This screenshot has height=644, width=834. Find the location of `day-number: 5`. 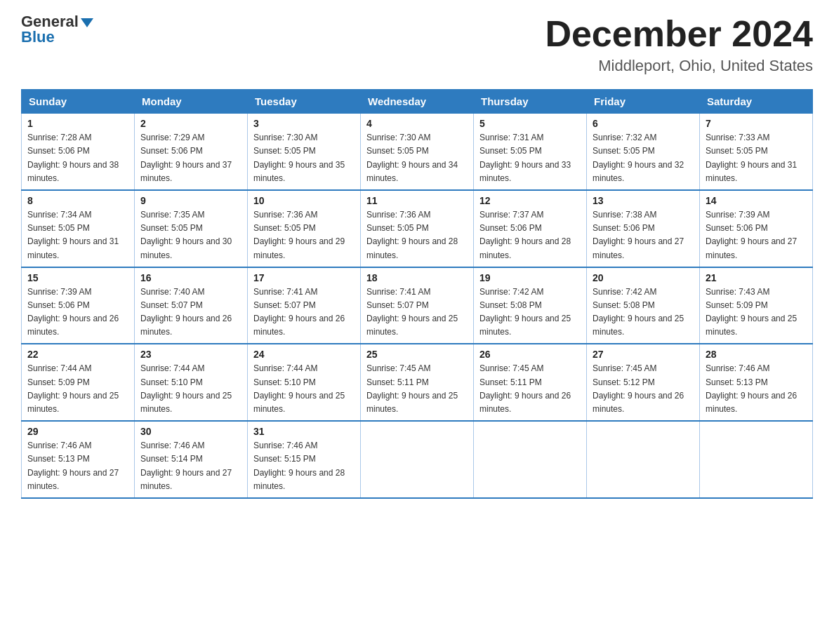

day-number: 5 is located at coordinates (530, 123).